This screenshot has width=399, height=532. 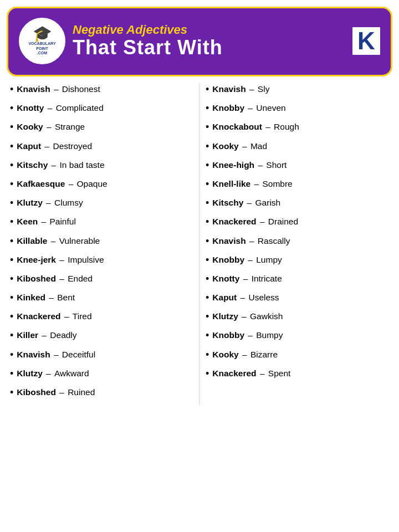 What do you see at coordinates (102, 90) in the screenshot?
I see `list-item: •Knavish – Dishonest` at bounding box center [102, 90].